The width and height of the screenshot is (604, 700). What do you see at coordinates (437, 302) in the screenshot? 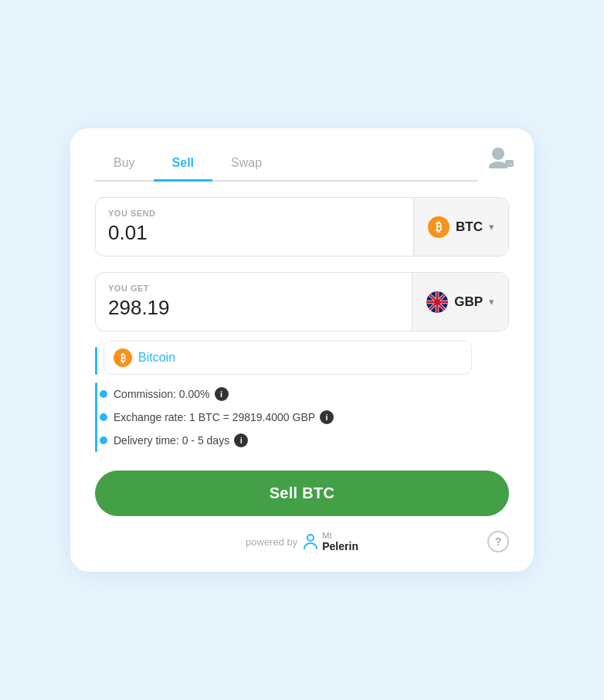
I see `gbp-flag-icon` at bounding box center [437, 302].